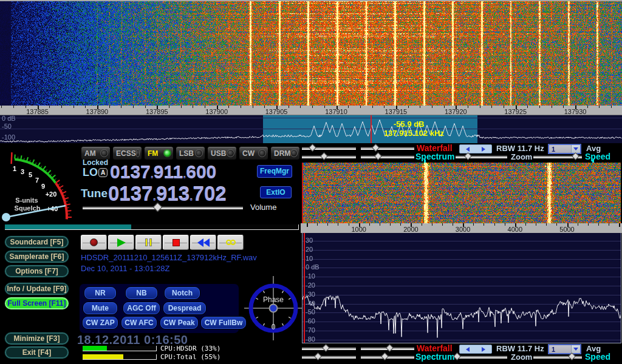  I want to click on full-screen-button: Full Screen [F11], so click(36, 303).